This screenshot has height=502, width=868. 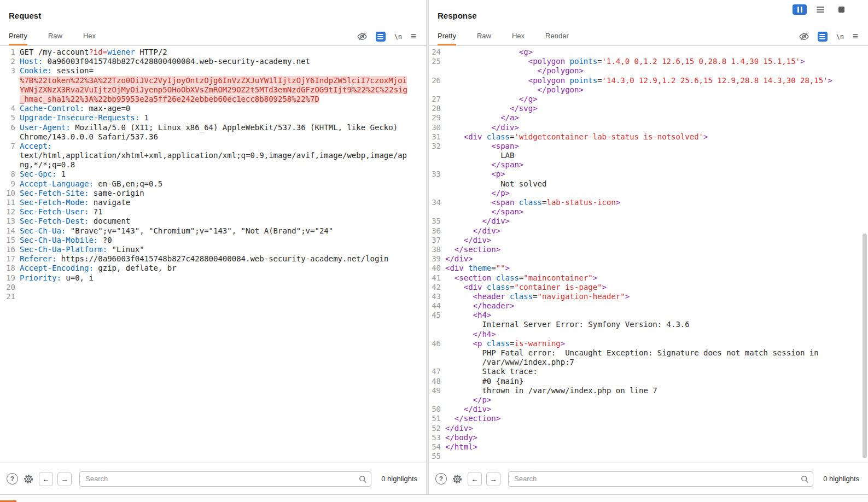 I want to click on code-line: 26 <polygon points='14.3,0 12.9,1.2 25.6…, so click(x=649, y=81).